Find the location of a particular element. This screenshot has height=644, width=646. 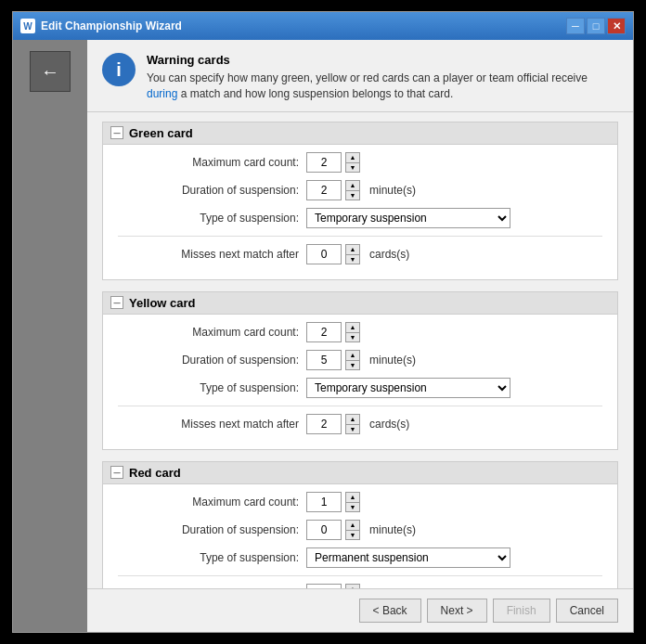

yellow-duration-up: ▲ is located at coordinates (353, 354).